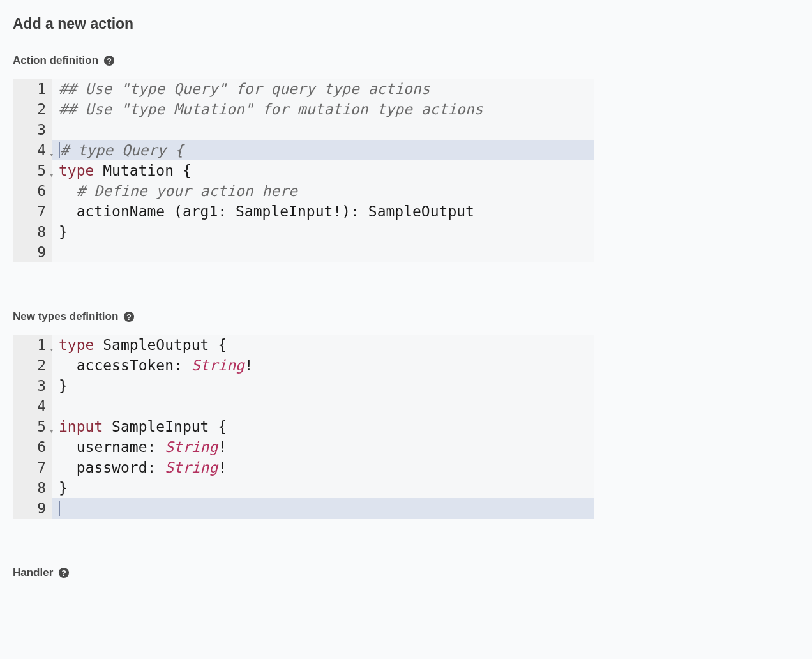 The image size is (812, 659). I want to click on code-line: ## Use "type Mutation" for mutation type…, so click(323, 109).